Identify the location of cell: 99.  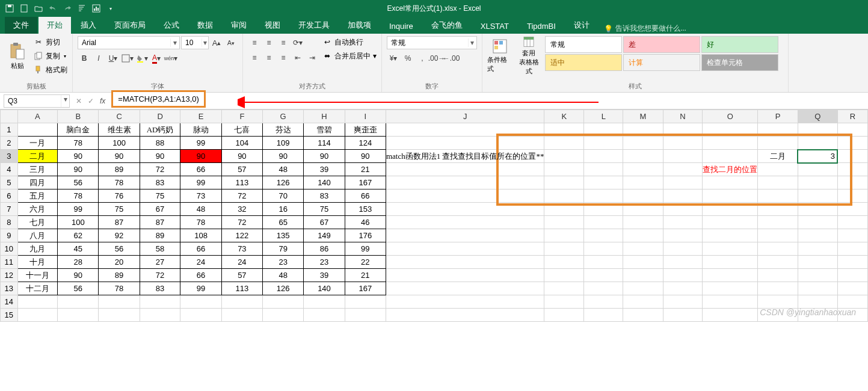
(201, 183).